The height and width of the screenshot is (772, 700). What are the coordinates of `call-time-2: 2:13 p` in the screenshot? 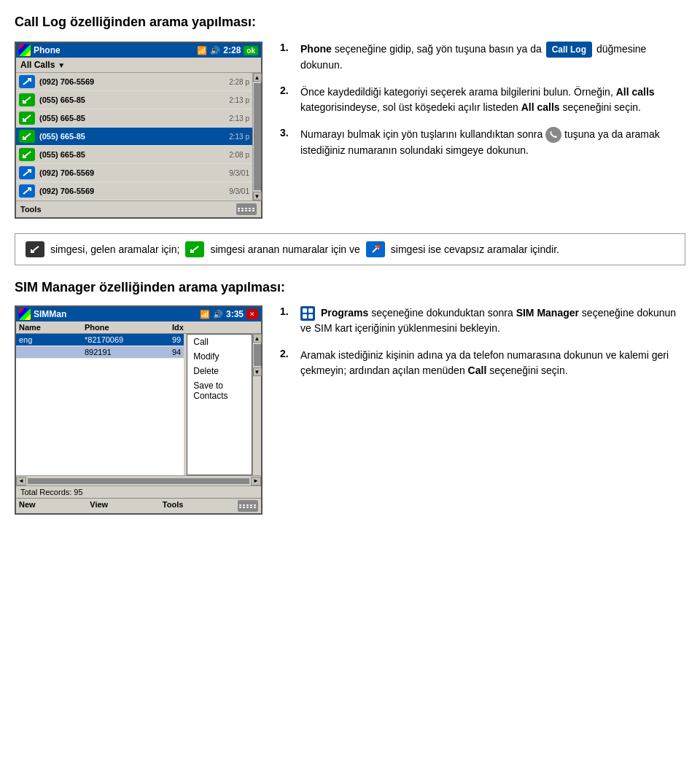 It's located at (239, 101).